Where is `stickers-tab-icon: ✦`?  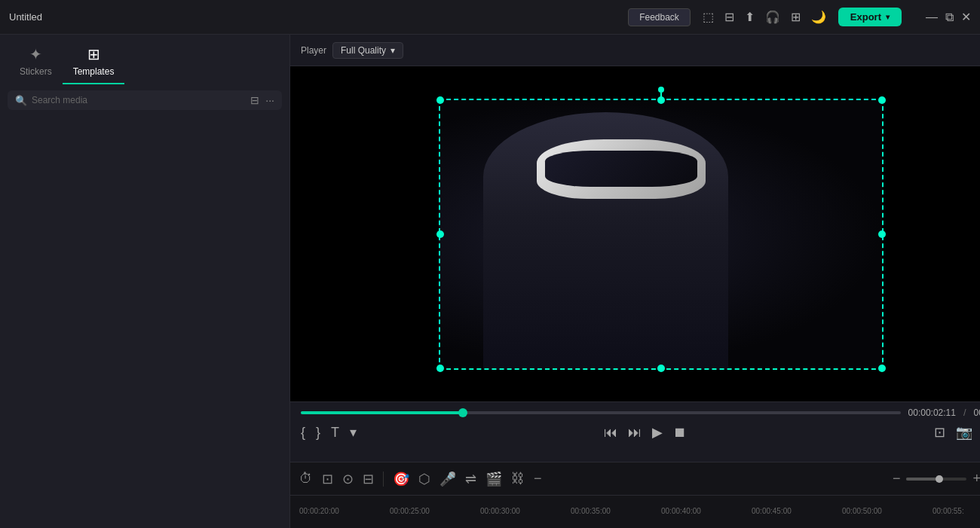 stickers-tab-icon: ✦ is located at coordinates (36, 54).